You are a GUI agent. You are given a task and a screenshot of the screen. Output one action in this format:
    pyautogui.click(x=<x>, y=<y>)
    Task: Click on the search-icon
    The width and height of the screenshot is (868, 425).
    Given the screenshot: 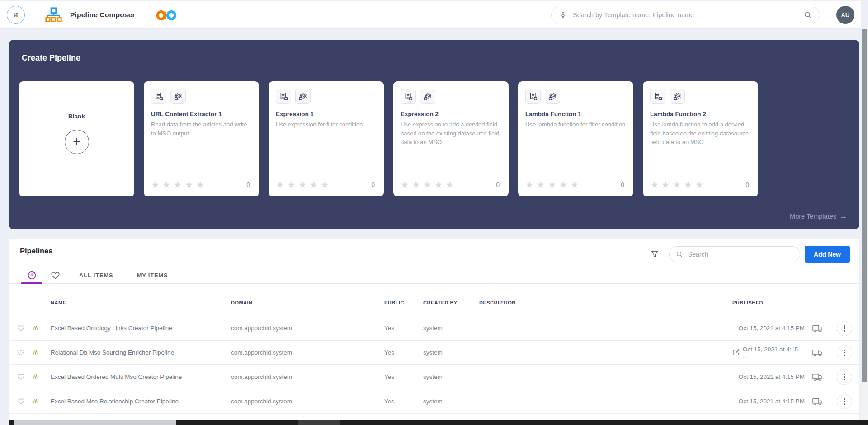 What is the action you would take?
    pyautogui.click(x=808, y=15)
    